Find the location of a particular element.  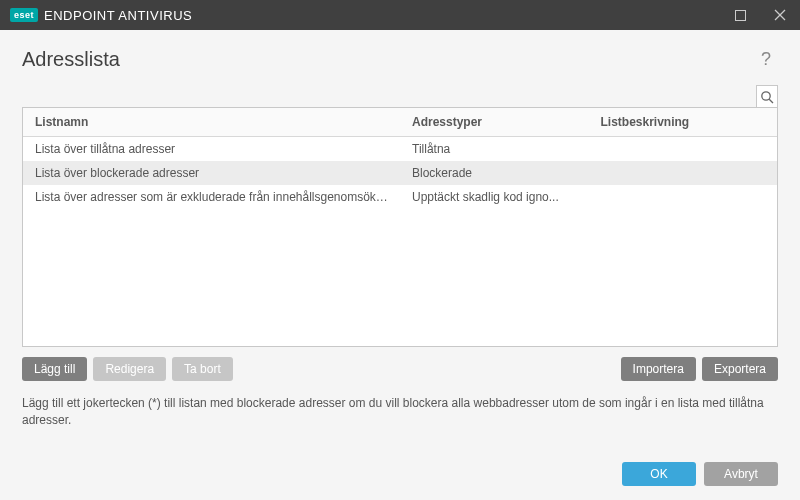

column-header-name: Listnamn is located at coordinates (212, 122).